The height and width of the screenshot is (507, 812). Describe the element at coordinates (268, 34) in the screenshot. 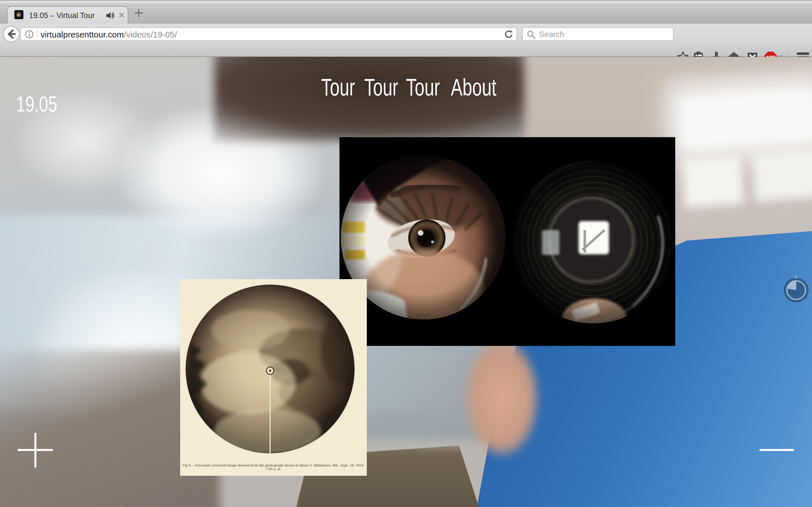

I see `url-address-field: virtualpresenttour.com/videos/19-05/` at that location.